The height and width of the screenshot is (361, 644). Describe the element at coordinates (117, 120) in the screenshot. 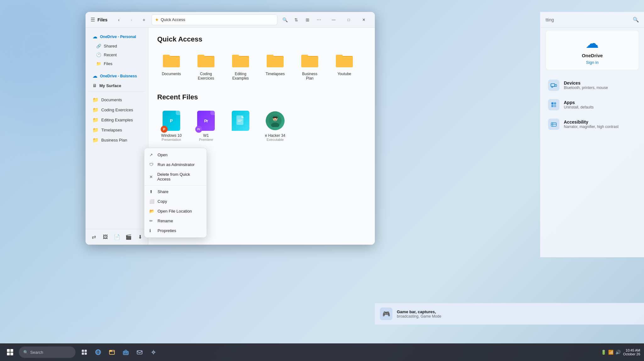

I see `sidebar-item-editing: 📁 Editing Examples` at that location.